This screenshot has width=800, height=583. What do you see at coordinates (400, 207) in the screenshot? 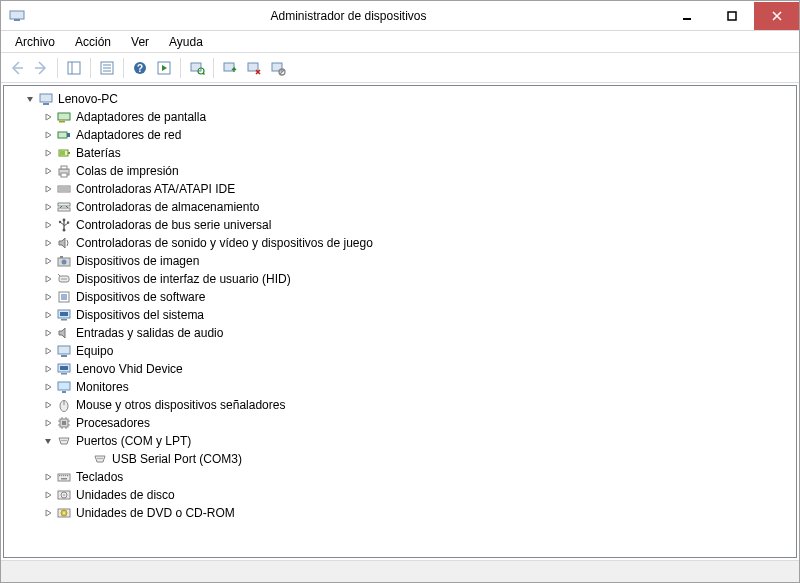
I see `tree-category: Controladoras de almacenamiento` at bounding box center [400, 207].